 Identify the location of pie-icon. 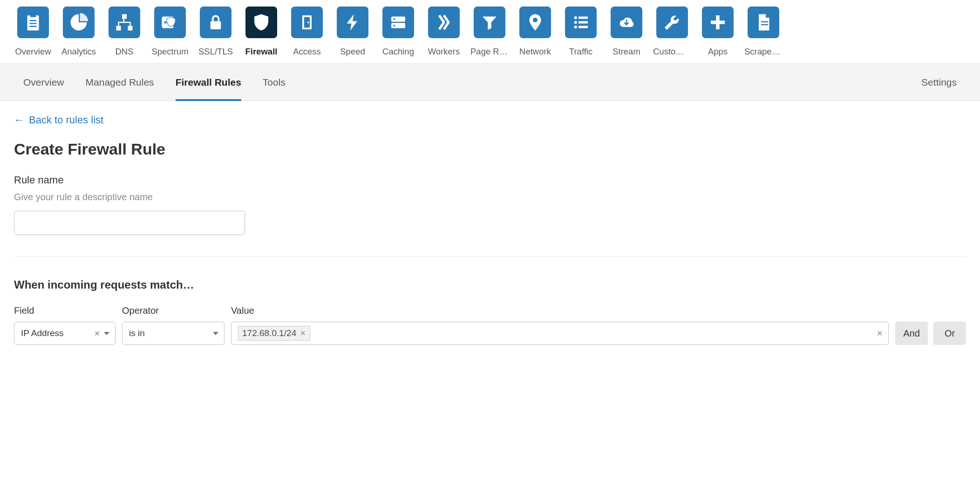
(79, 22).